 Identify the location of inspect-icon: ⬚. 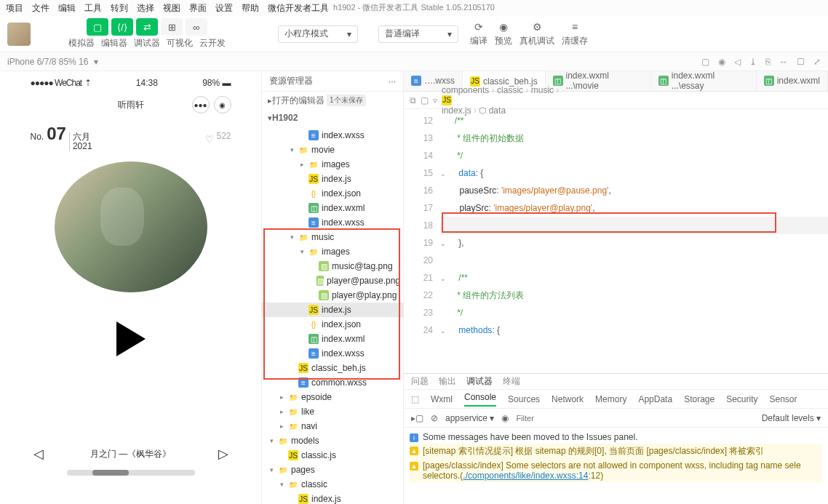
(415, 399).